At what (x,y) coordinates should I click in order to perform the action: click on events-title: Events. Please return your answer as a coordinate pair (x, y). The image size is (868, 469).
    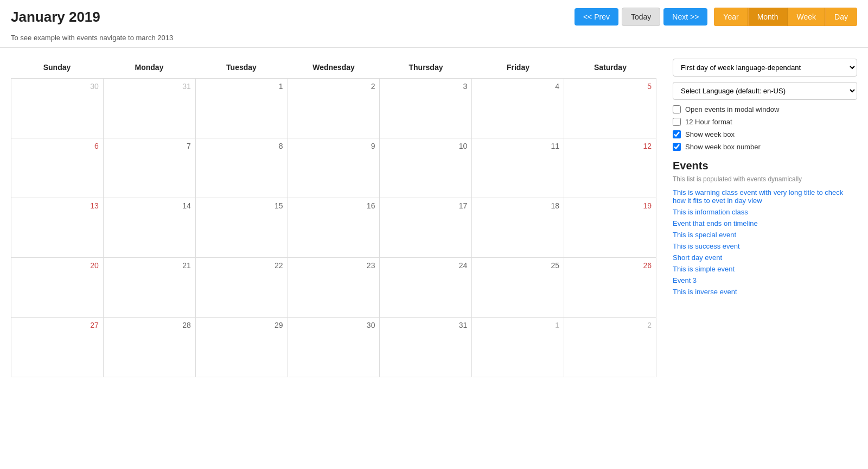
    Looking at the image, I should click on (765, 166).